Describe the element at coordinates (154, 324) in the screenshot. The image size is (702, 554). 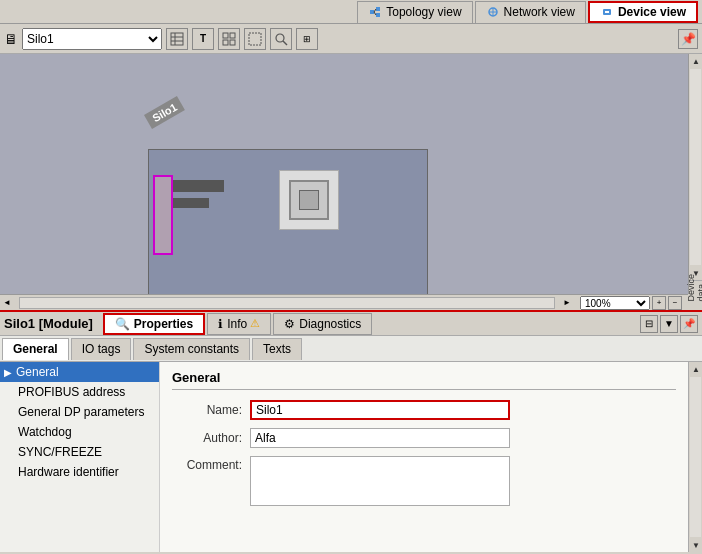
I see `tab-properties: 🔍 Properties` at that location.